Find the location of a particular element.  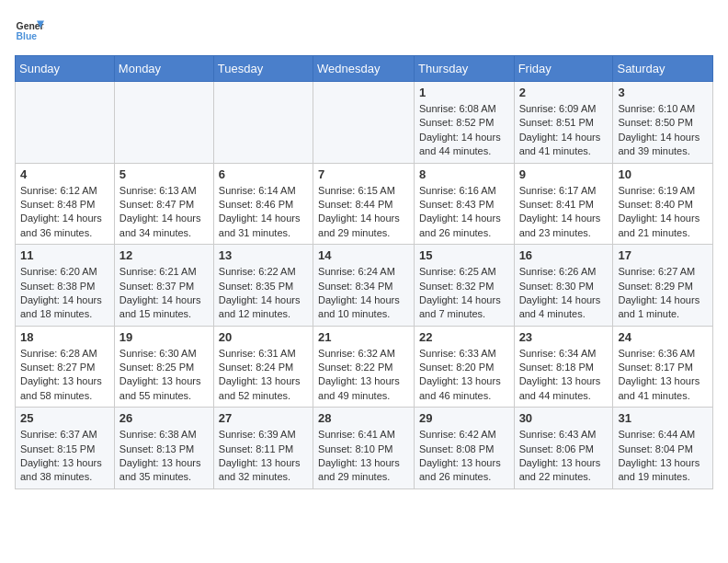

day-number: 25 is located at coordinates (64, 418).